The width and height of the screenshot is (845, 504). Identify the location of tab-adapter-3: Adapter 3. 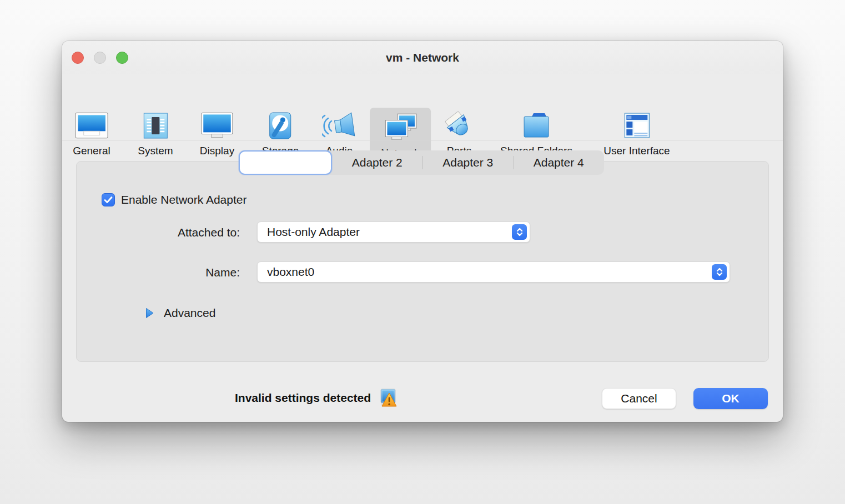
(468, 163).